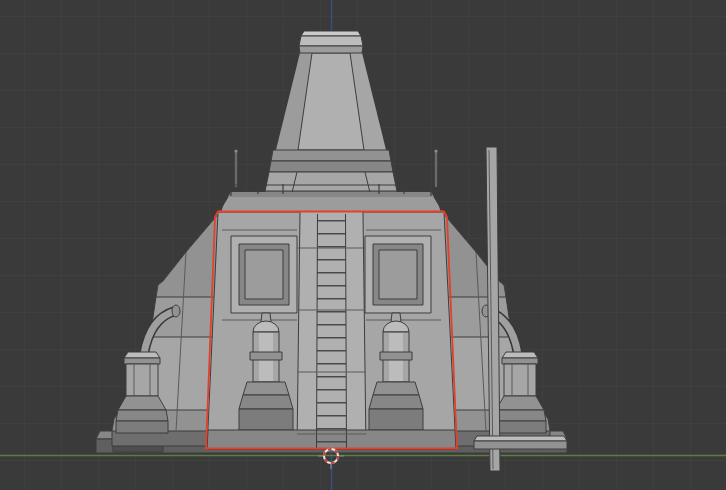 The image size is (726, 490). I want to click on right-tower-cap-top, so click(520, 355).